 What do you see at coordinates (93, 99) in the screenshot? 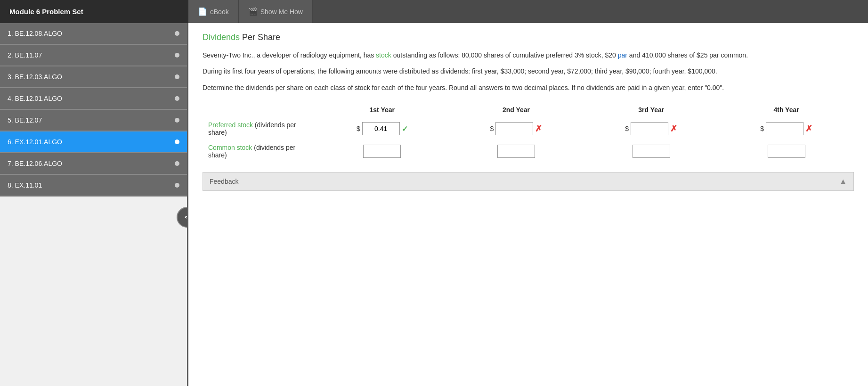
I see `sidebar-item-4: 4. BE.12.01.ALGO` at bounding box center [93, 99].